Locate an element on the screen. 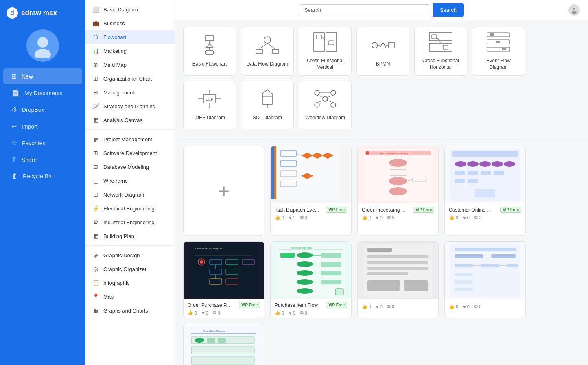 This screenshot has width=588, height=365. category-item-industrial-engineering: ⚙ Industrial Engineering is located at coordinates (130, 222).